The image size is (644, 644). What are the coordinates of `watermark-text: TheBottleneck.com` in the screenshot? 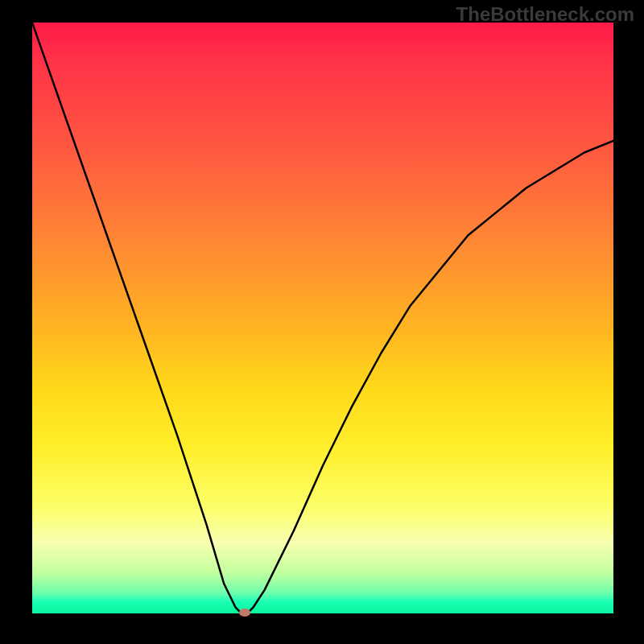 It's located at (546, 14).